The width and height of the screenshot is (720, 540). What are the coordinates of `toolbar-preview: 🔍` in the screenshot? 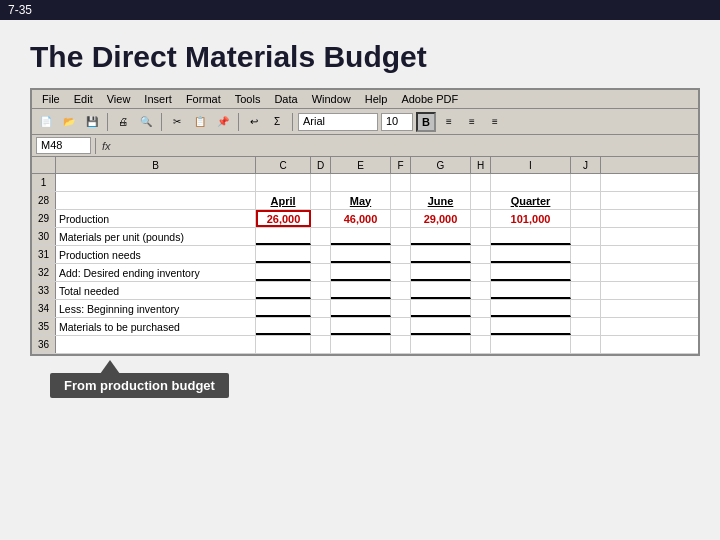 It's located at (146, 122).